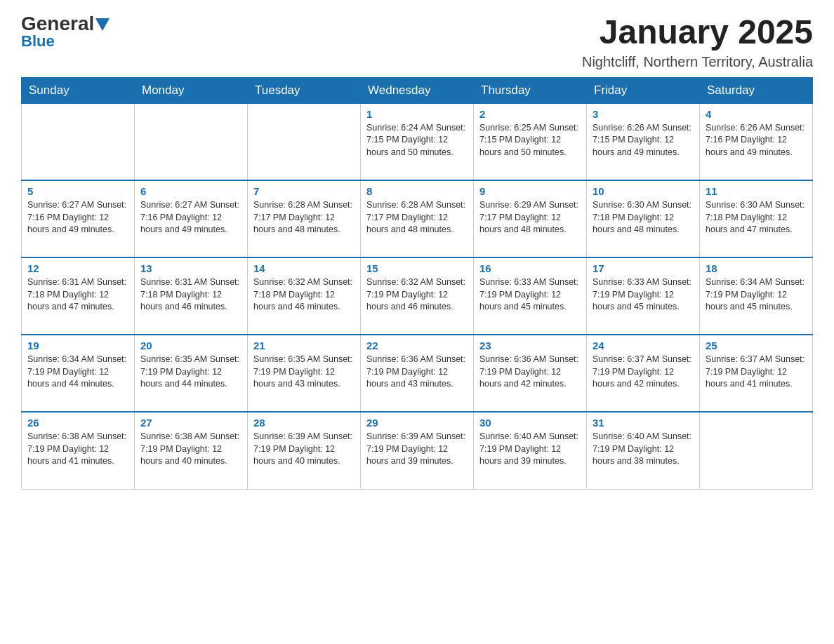  I want to click on calendar-subtitle: Nightcliff, Northern Territory, Australi…, so click(698, 62).